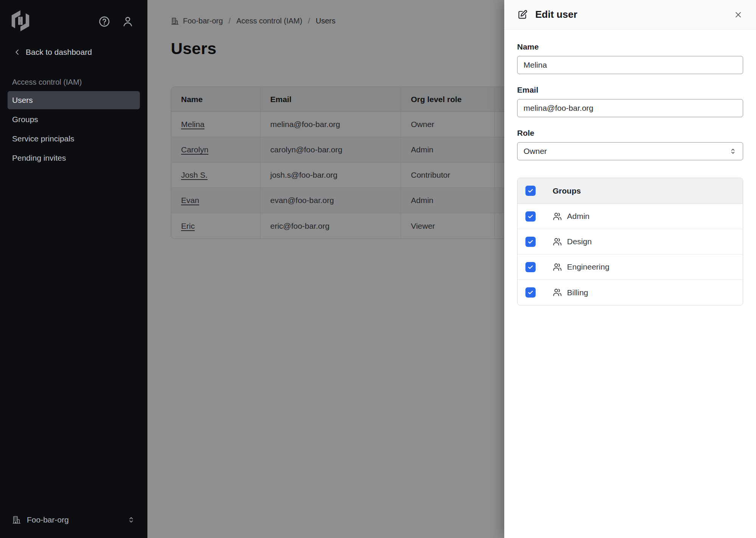 The height and width of the screenshot is (538, 756). What do you see at coordinates (630, 47) in the screenshot?
I see `name-label: Name` at bounding box center [630, 47].